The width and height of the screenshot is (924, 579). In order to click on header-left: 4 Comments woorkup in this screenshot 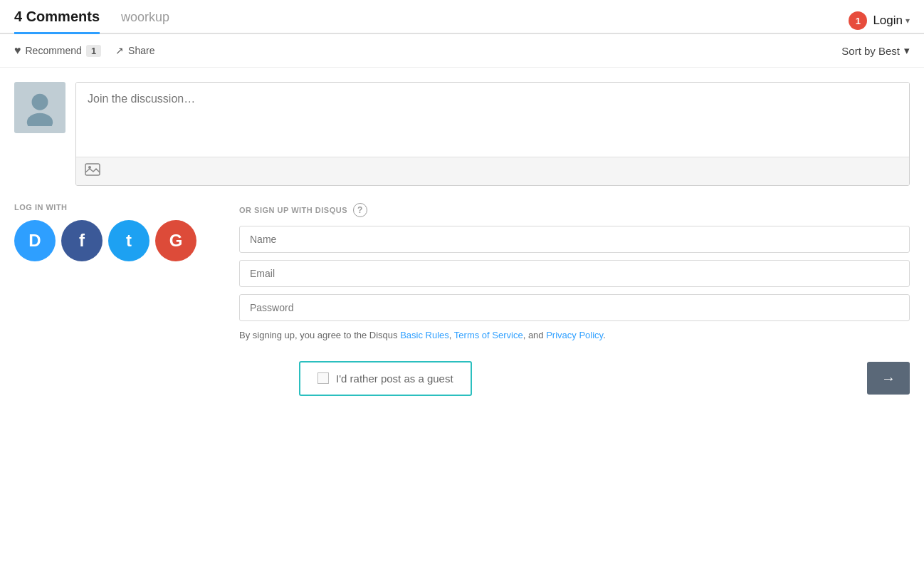, I will do `click(92, 21)`.